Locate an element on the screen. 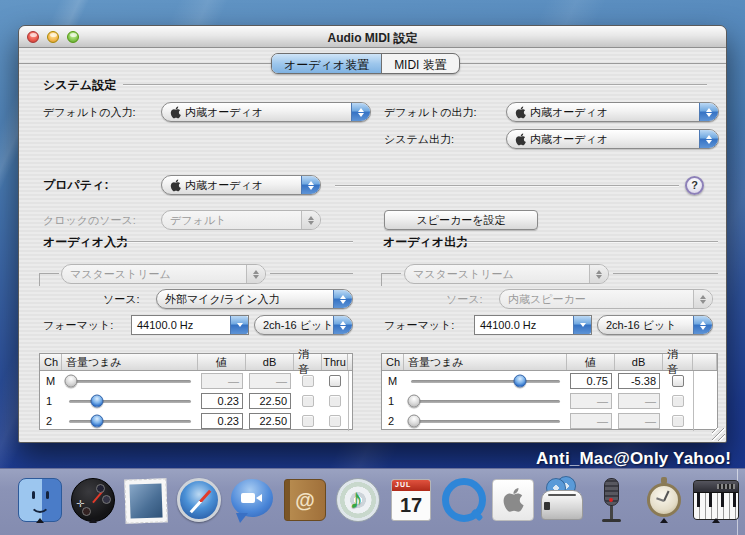  properties-rule is located at coordinates (507, 186).